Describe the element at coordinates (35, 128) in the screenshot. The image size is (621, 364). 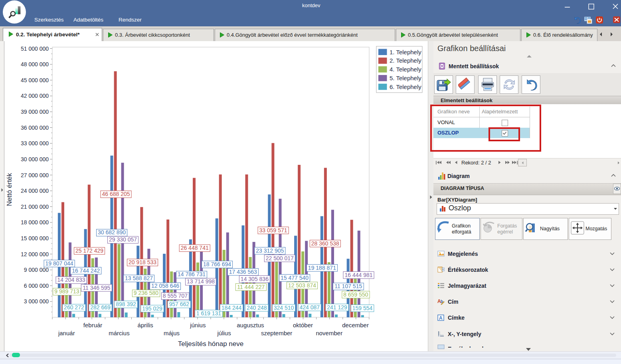
I see `svg-text: 36 000 000` at that location.